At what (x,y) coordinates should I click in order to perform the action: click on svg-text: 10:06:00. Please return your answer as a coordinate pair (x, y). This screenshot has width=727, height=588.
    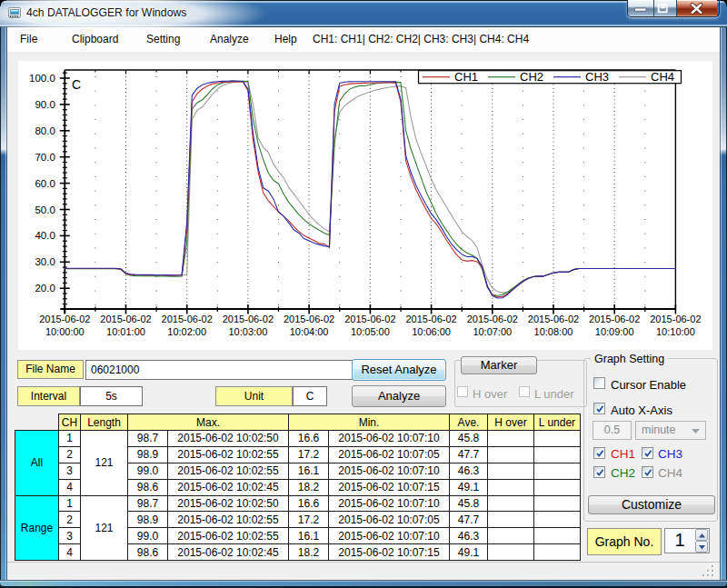
    Looking at the image, I should click on (431, 332).